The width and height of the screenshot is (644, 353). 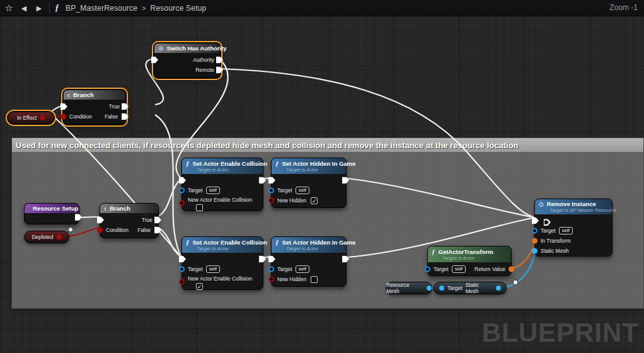 What do you see at coordinates (147, 220) in the screenshot?
I see `pin-label: True` at bounding box center [147, 220].